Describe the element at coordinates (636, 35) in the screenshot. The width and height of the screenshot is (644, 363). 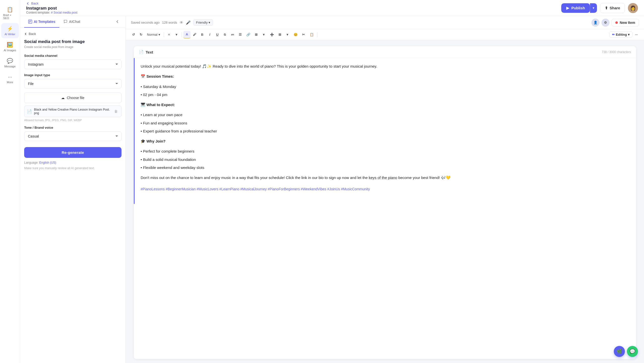
I see `more-options-button: ···` at that location.